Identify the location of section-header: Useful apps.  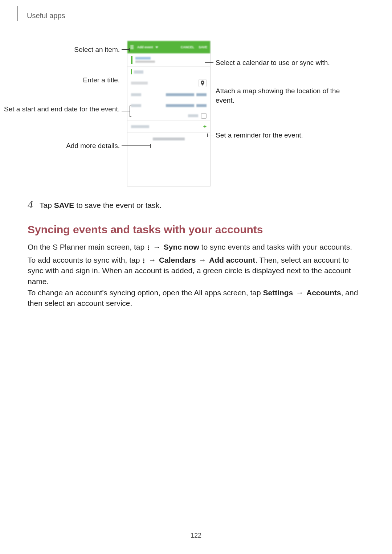
(46, 16).